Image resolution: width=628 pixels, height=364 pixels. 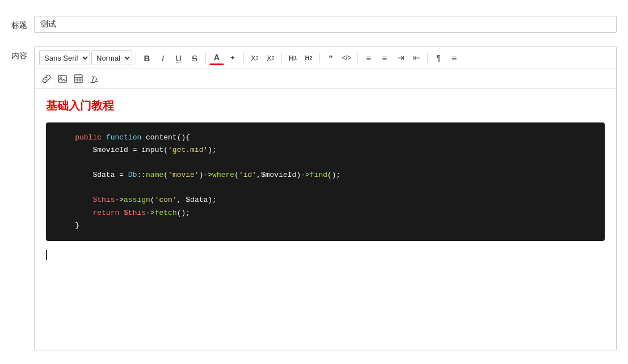 What do you see at coordinates (293, 58) in the screenshot?
I see `heading1-button: H1` at bounding box center [293, 58].